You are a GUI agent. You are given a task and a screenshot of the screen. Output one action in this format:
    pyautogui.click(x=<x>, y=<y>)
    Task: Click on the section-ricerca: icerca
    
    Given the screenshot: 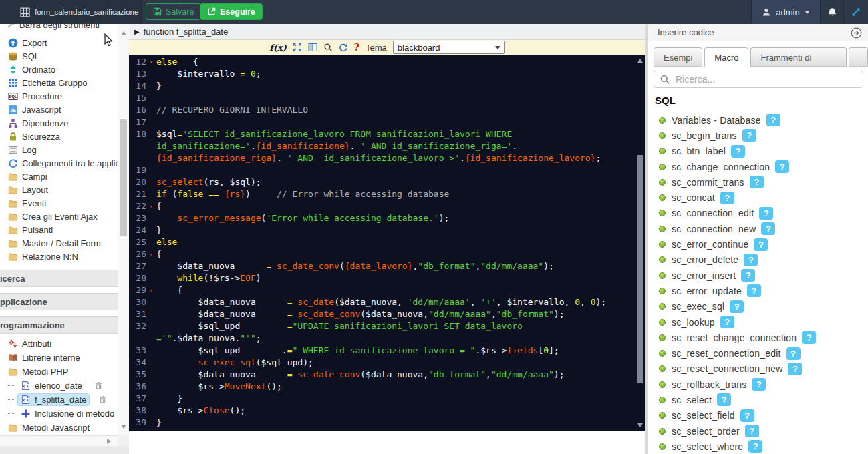 What is the action you would take?
    pyautogui.click(x=59, y=278)
    